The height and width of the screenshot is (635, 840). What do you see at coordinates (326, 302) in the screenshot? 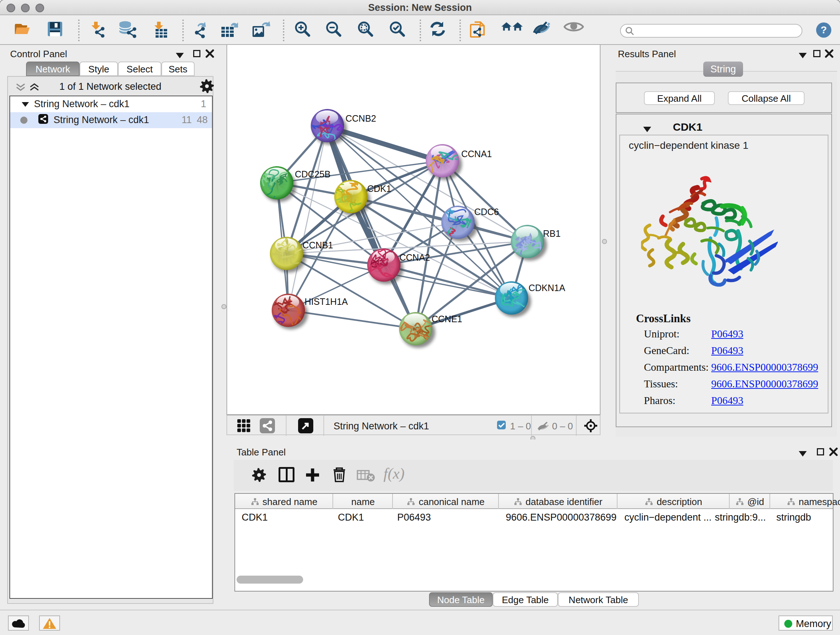
I see `svg-text: HIST1H1A` at bounding box center [326, 302].